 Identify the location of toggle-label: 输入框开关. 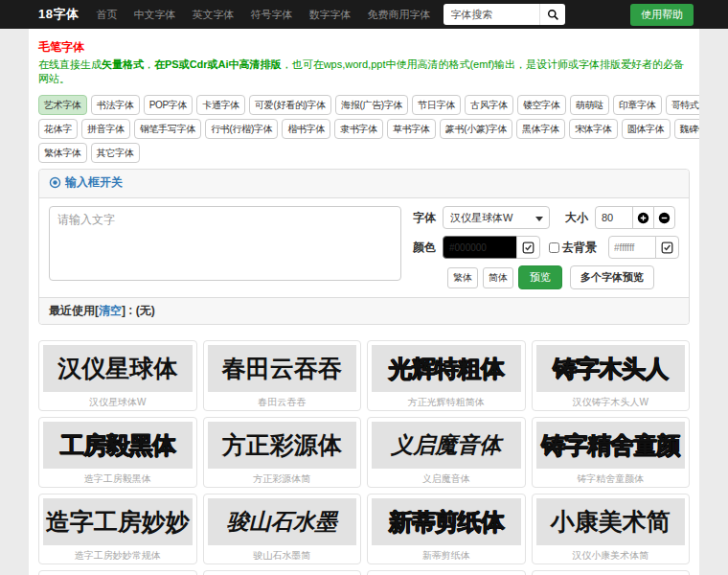
(94, 182).